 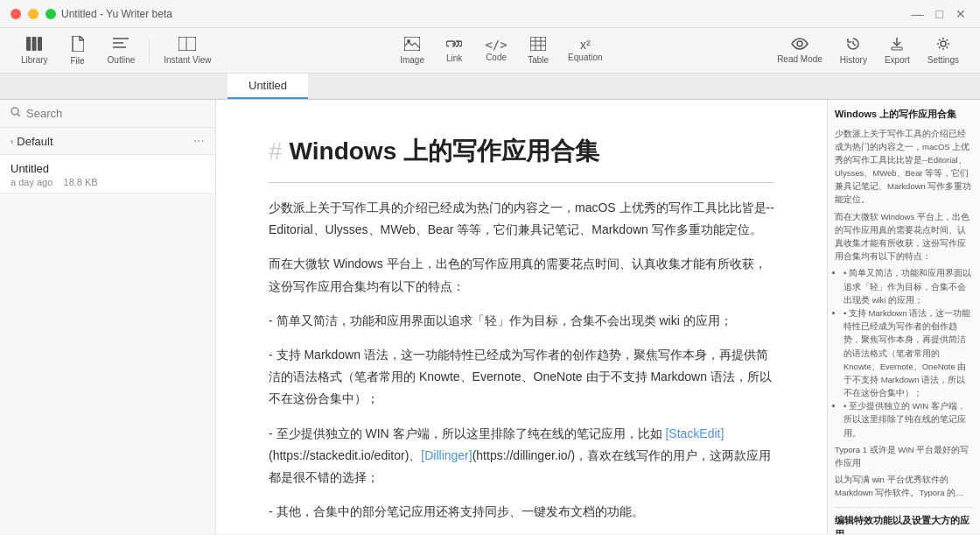 I want to click on editor-paragraph-1: 少数派上关于写作工具的介绍已经成为热门的内容之一，macOS 上优秀的写作工具比…, so click(x=522, y=219).